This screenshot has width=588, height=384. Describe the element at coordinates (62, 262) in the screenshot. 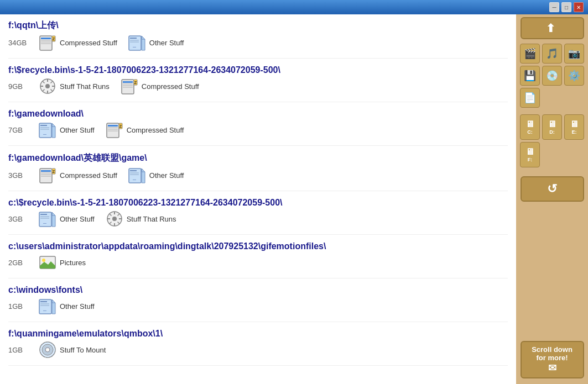

I see `file-type-item: Pictures` at that location.